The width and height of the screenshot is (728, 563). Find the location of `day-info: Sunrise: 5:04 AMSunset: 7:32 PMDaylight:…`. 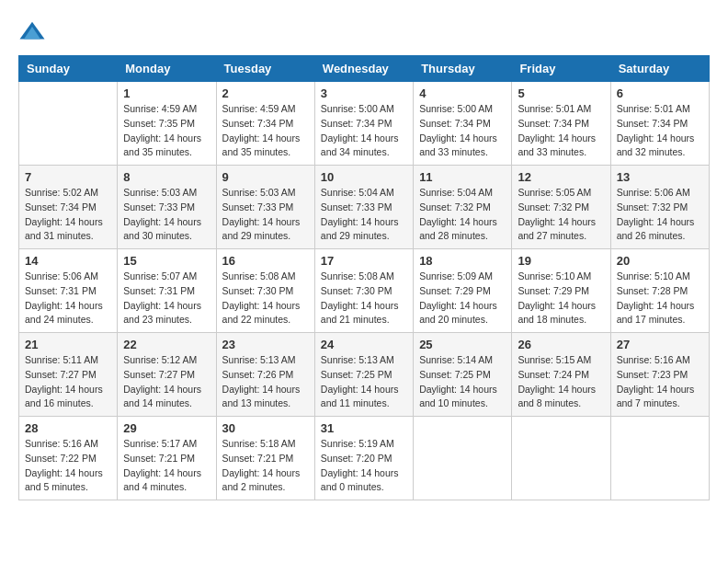

day-info: Sunrise: 5:04 AMSunset: 7:32 PMDaylight:… is located at coordinates (462, 215).